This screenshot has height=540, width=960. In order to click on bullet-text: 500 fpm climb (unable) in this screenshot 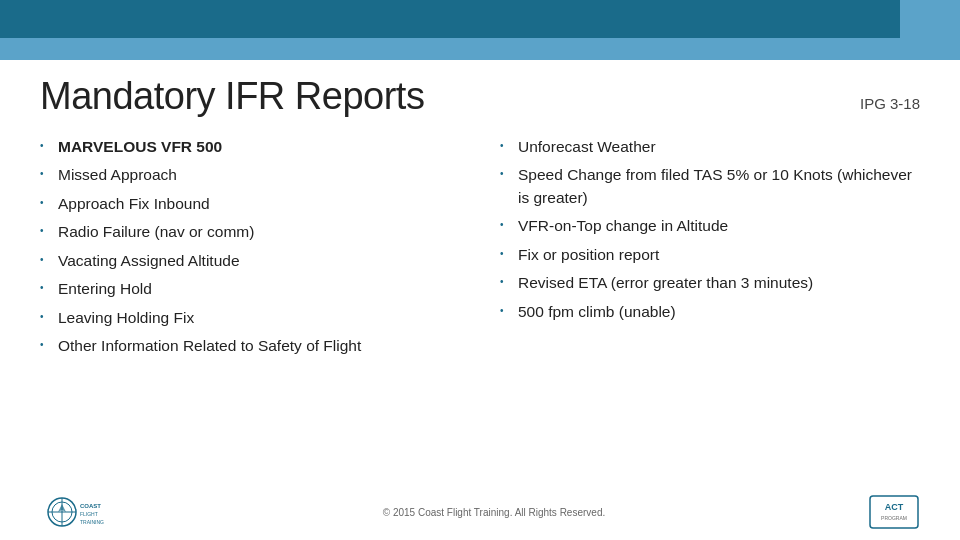, I will do `click(719, 312)`.